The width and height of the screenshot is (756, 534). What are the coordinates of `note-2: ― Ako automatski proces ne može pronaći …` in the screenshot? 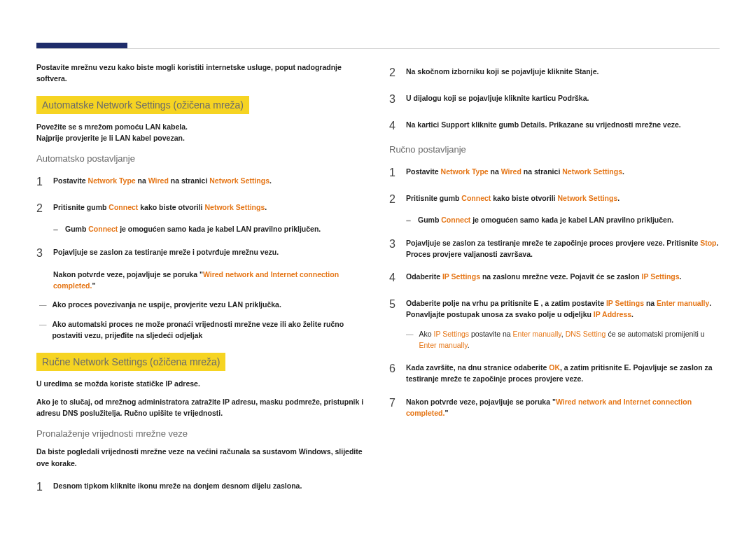 It's located at (203, 330).